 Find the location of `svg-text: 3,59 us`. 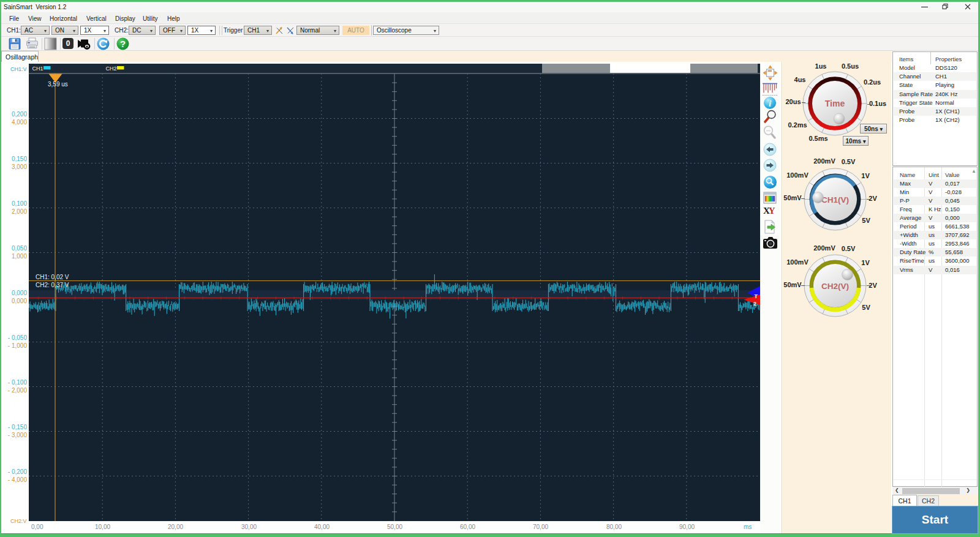

svg-text: 3,59 us is located at coordinates (58, 84).